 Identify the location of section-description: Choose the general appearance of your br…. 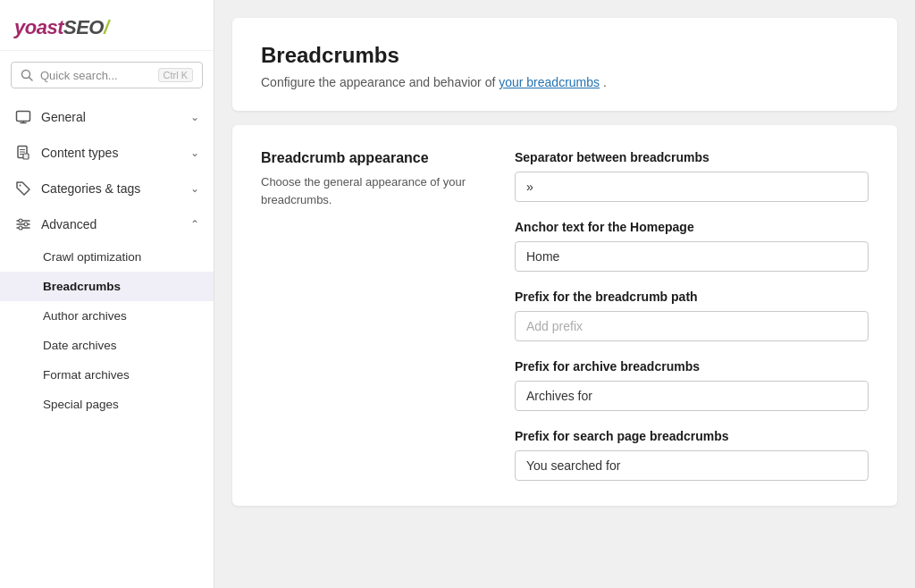
(377, 191).